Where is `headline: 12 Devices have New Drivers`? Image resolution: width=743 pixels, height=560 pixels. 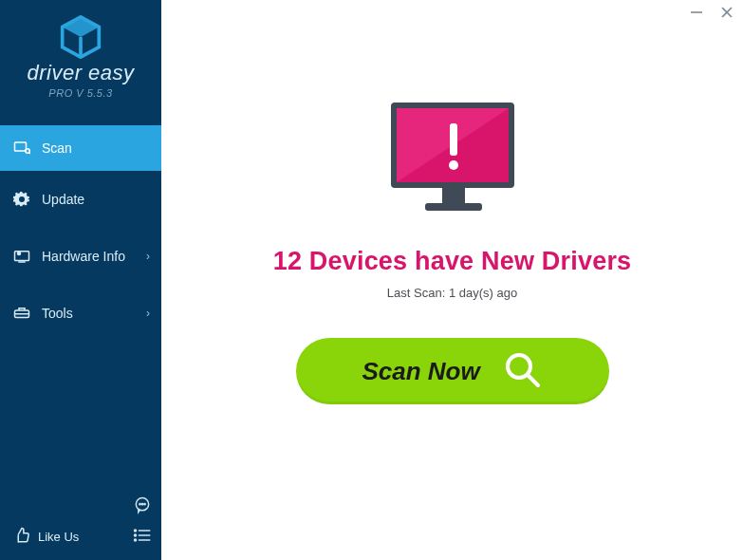
headline: 12 Devices have New Drivers is located at coordinates (453, 262).